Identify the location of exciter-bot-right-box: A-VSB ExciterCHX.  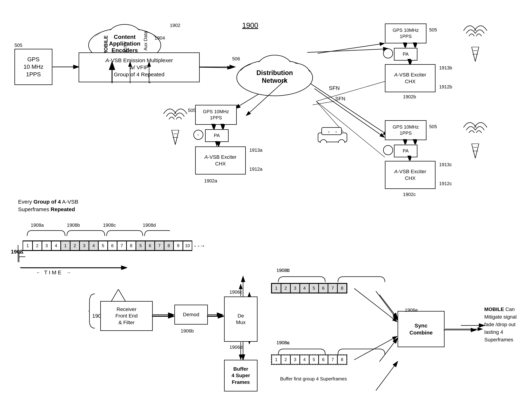
(410, 175).